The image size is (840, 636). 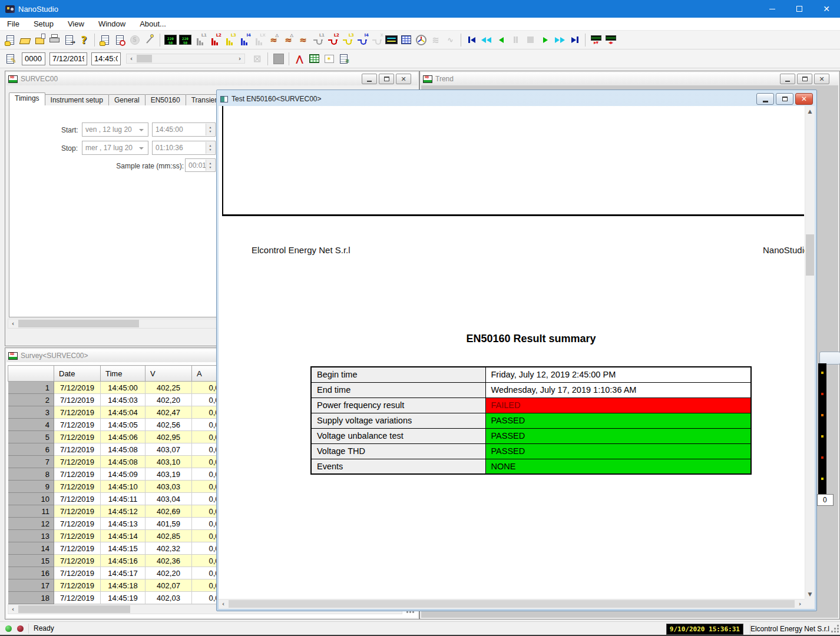 What do you see at coordinates (278, 59) in the screenshot?
I see `color-swatch-button` at bounding box center [278, 59].